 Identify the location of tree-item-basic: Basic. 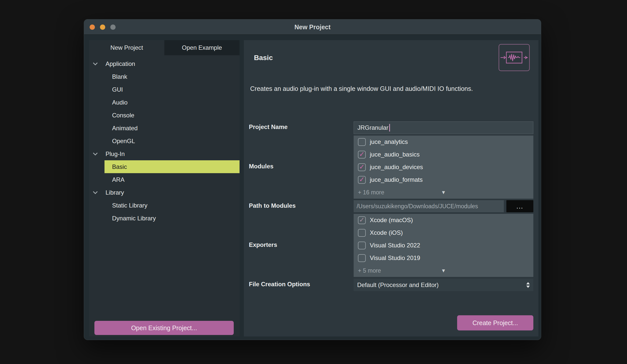
(172, 167).